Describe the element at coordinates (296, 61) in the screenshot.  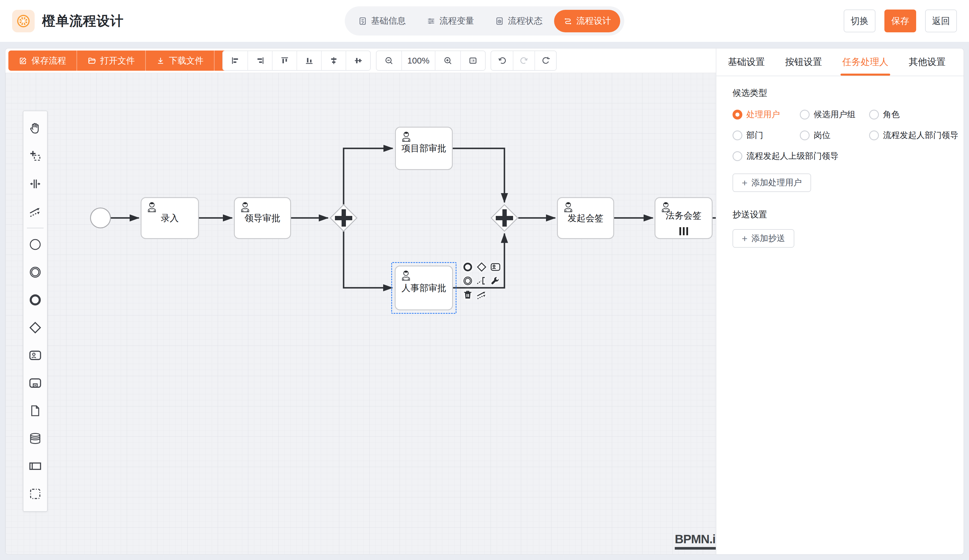
I see `align-tool-group` at that location.